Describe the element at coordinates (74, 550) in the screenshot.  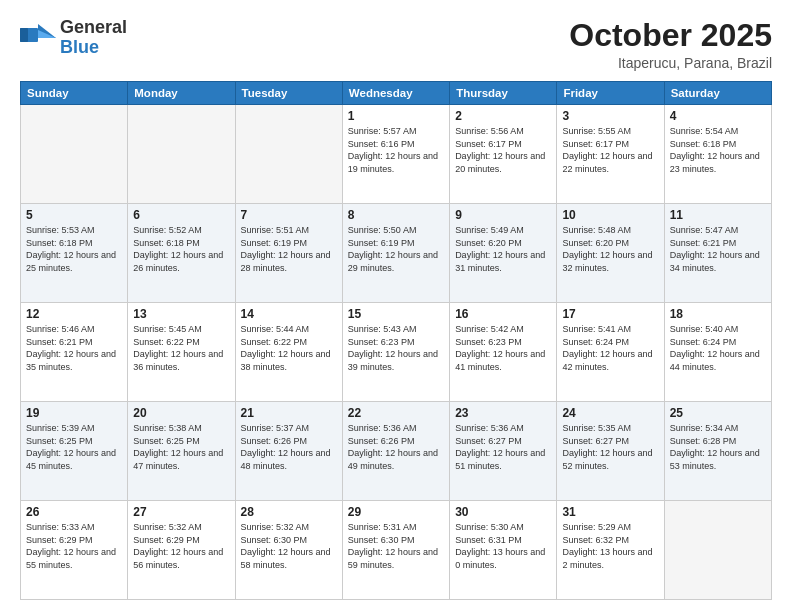
I see `calendar-day-cell: 26Sunrise: 5:33 AMSunset: 6:29 PMDayligh…` at that location.